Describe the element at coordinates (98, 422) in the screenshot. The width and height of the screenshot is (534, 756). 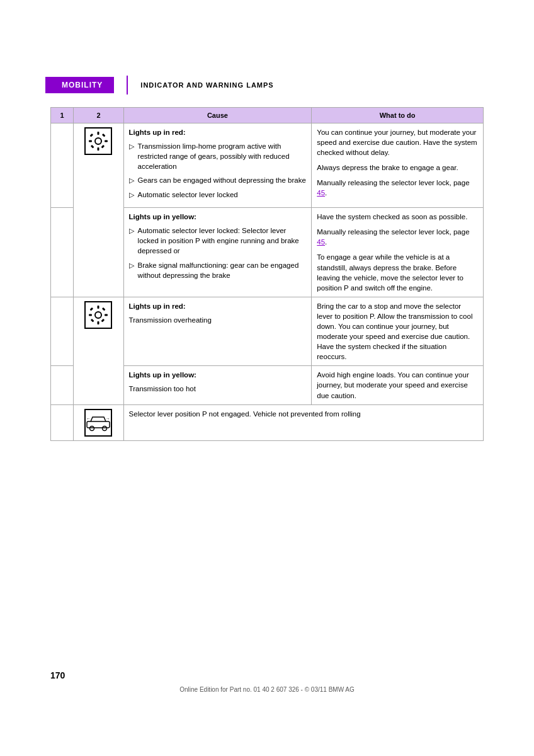
I see `row5-icon-cell: ← →` at that location.